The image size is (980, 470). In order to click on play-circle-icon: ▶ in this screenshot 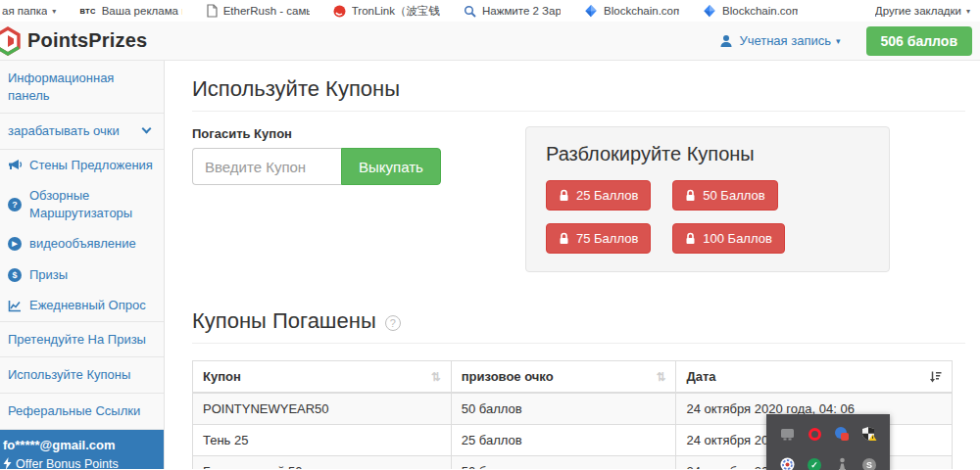, I will do `click(16, 244)`.